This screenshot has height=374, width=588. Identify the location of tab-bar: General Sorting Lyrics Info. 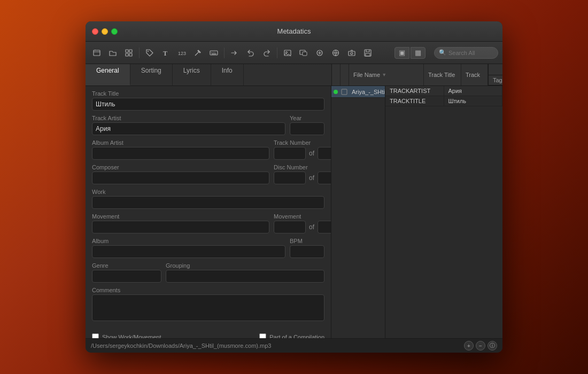
(208, 75).